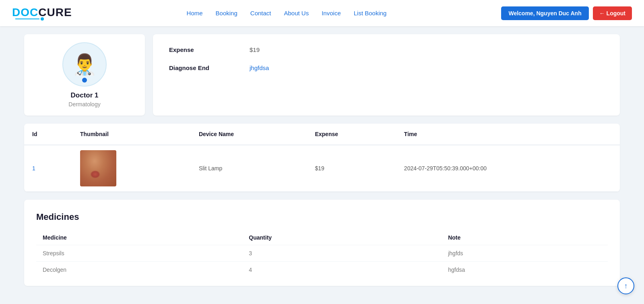  Describe the element at coordinates (322, 270) in the screenshot. I see `medicine-row-2: Decolgen 4 hgfdsa` at that location.